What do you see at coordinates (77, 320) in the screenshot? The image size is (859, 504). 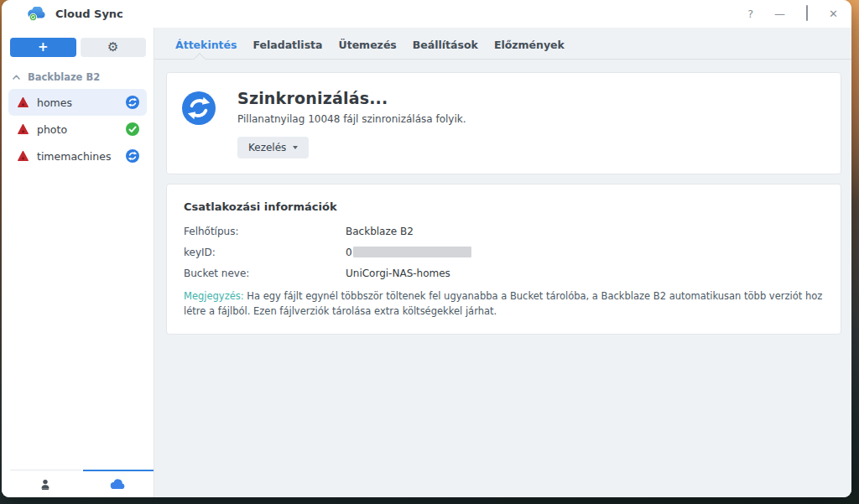 I see `sidebar-spacer` at bounding box center [77, 320].